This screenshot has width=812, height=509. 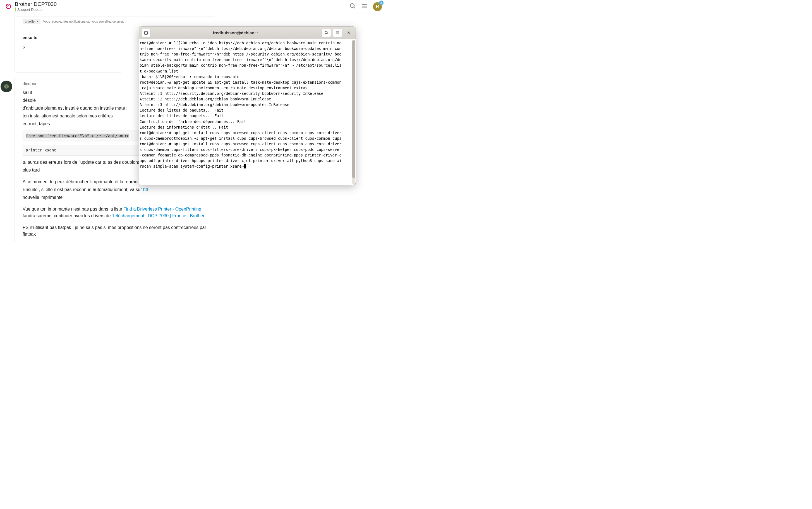 I want to click on terminal-cursor, so click(x=245, y=166).